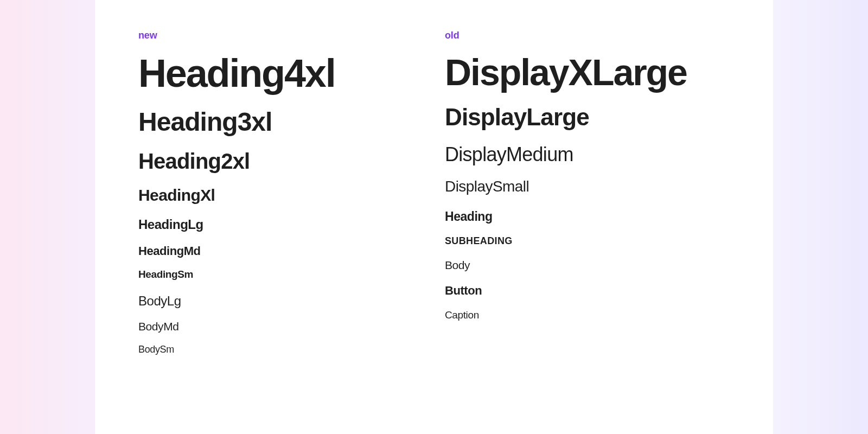 The width and height of the screenshot is (868, 434). Describe the element at coordinates (281, 327) in the screenshot. I see `type-sample-bodymd: BodyMd` at that location.